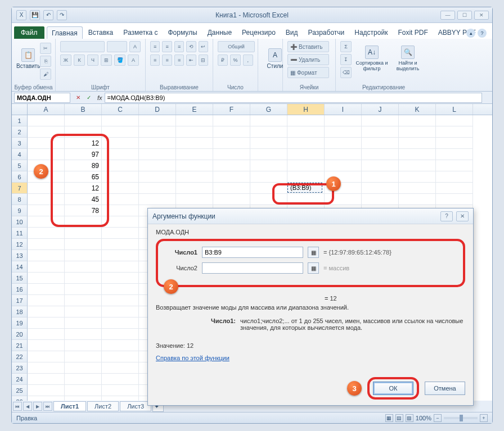  I want to click on fx-icon: fx, so click(100, 98).